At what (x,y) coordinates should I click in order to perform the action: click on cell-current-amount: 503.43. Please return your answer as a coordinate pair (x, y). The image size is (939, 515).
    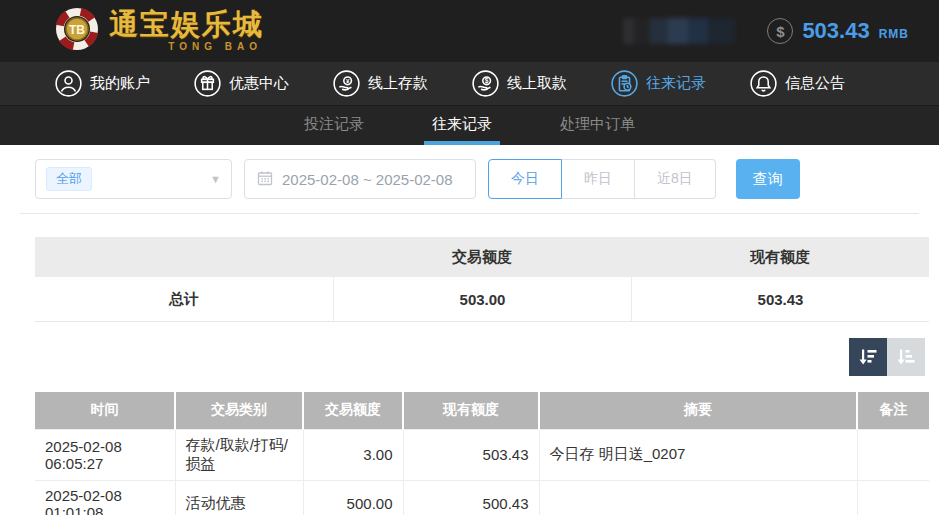
    Looking at the image, I should click on (471, 454).